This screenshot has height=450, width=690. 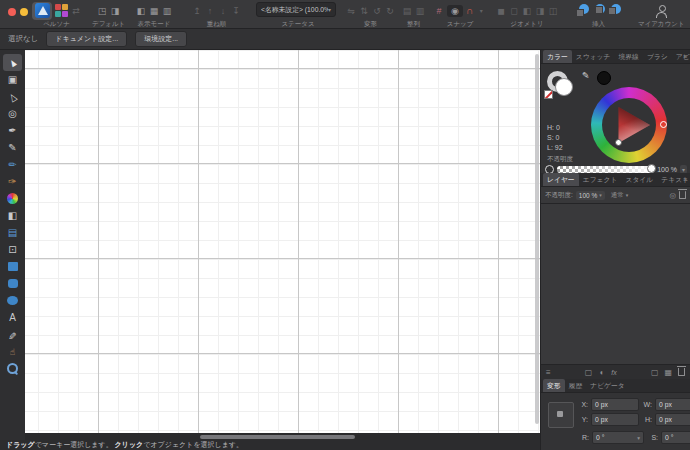 What do you see at coordinates (197, 11) in the screenshot?
I see `move-to-front-icon: ↥` at bounding box center [197, 11].